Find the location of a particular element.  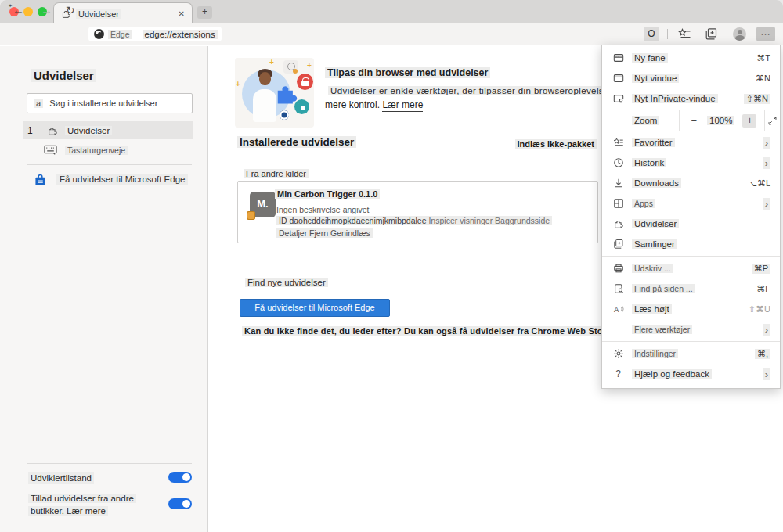

sidebar-item-udvidelser: 1 Udvidelser is located at coordinates (108, 130).